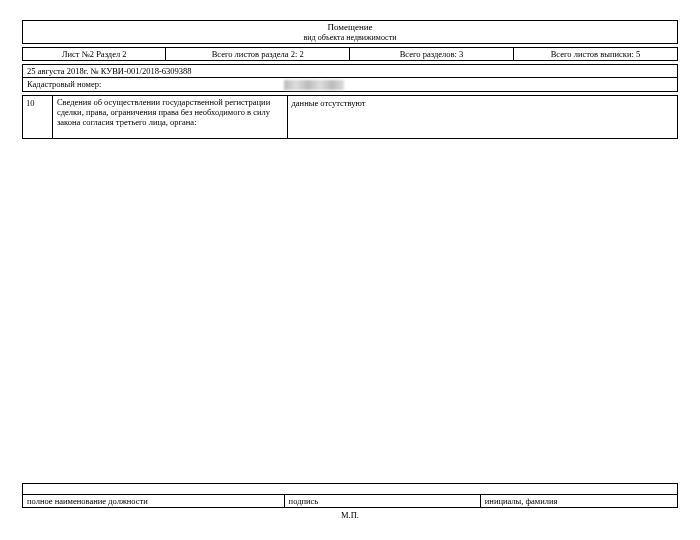  Describe the element at coordinates (350, 28) in the screenshot. I see `title-main: Помещение` at that location.